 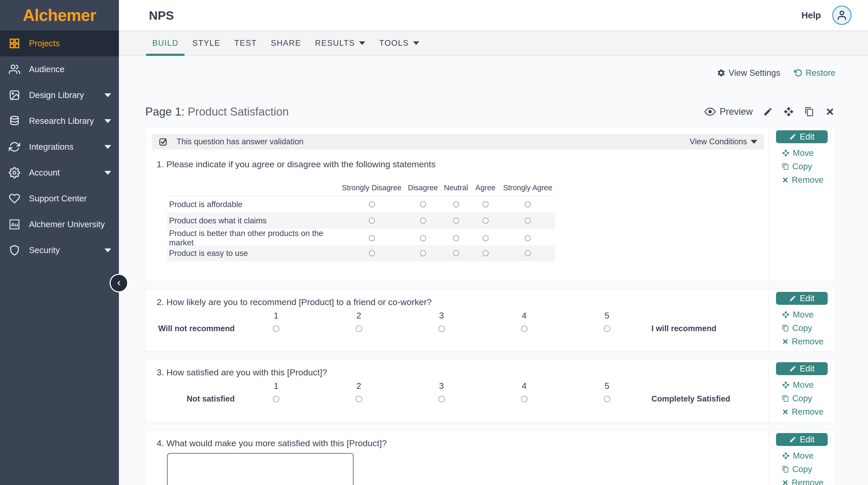 What do you see at coordinates (788, 112) in the screenshot?
I see `move-page-button` at bounding box center [788, 112].